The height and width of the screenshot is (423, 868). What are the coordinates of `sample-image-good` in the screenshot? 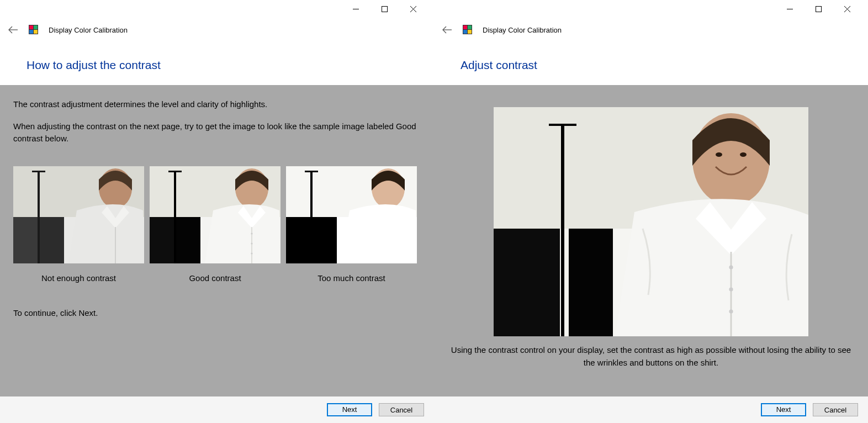 It's located at (215, 215).